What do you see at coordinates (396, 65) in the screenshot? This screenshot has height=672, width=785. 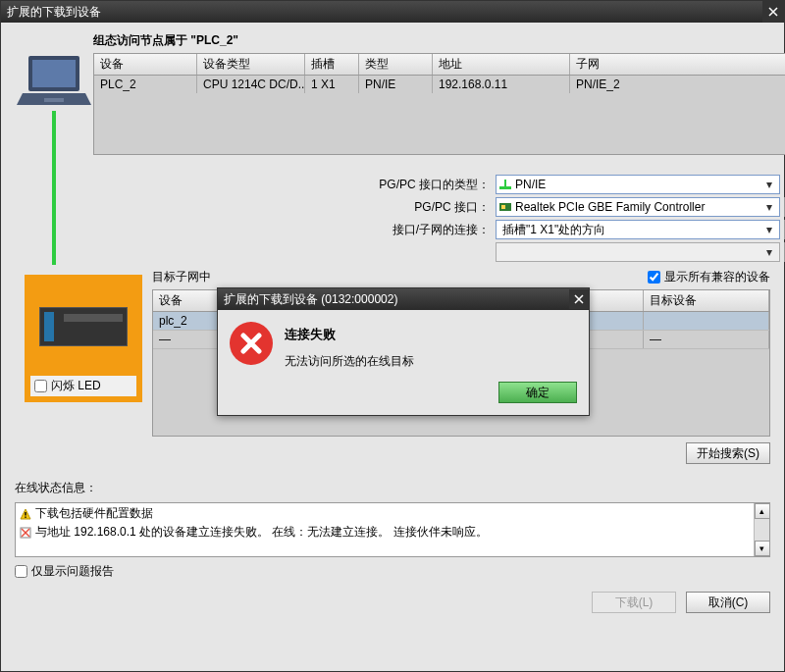 I see `col-ntype: 类型` at bounding box center [396, 65].